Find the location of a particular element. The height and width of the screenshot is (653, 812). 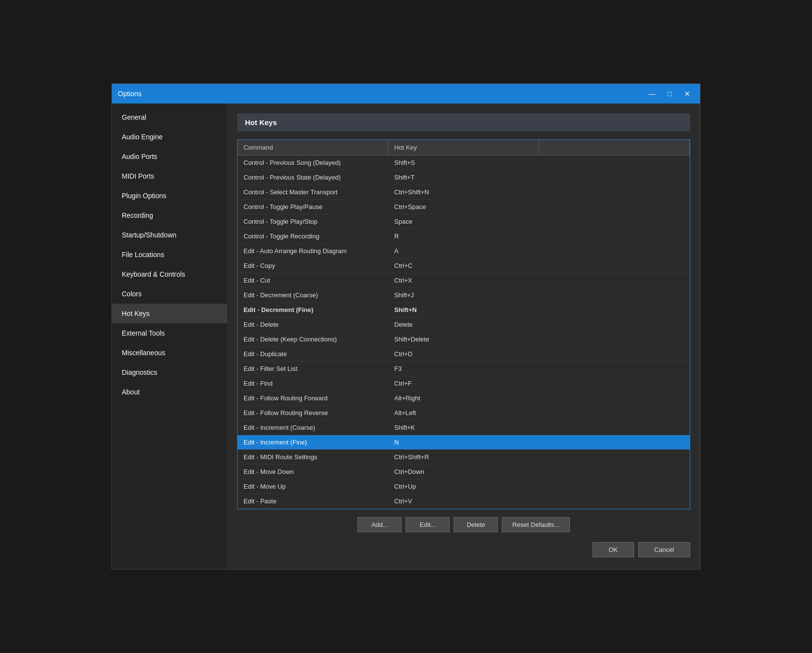

cell-command: Edit - Decrement (Coarse) is located at coordinates (313, 295).